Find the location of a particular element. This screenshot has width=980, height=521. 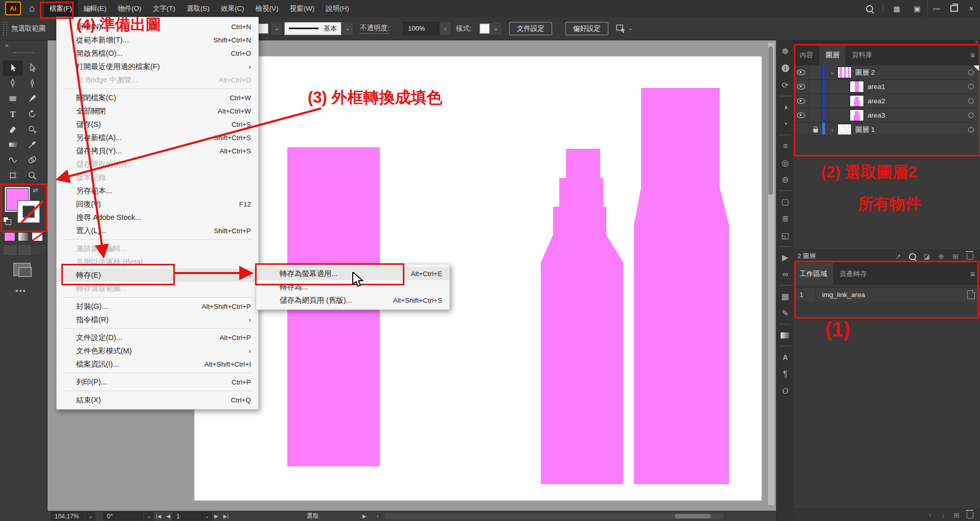

edit-toolbar-icon: ••• is located at coordinates (21, 290).